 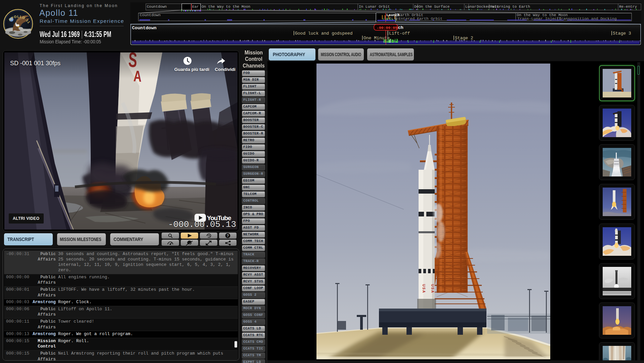 What do you see at coordinates (588, 19) in the screenshot?
I see `svg-text: Transposition and Docking` at bounding box center [588, 19].